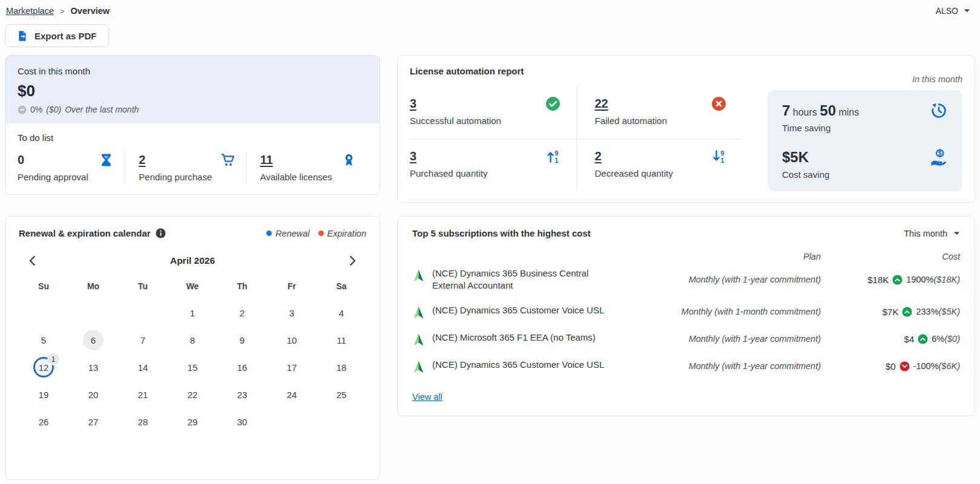 The width and height of the screenshot is (980, 484). Describe the element at coordinates (143, 367) in the screenshot. I see `calendar-day: 14` at that location.